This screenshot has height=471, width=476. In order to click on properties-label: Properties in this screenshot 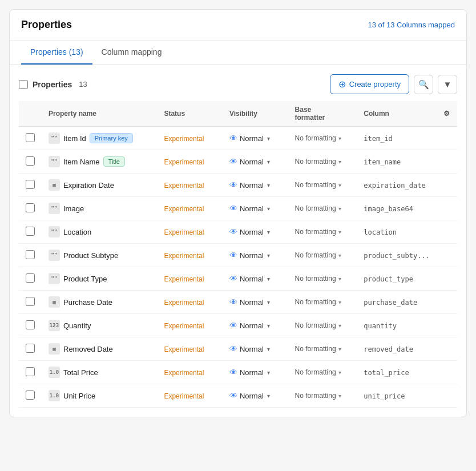, I will do `click(53, 84)`.